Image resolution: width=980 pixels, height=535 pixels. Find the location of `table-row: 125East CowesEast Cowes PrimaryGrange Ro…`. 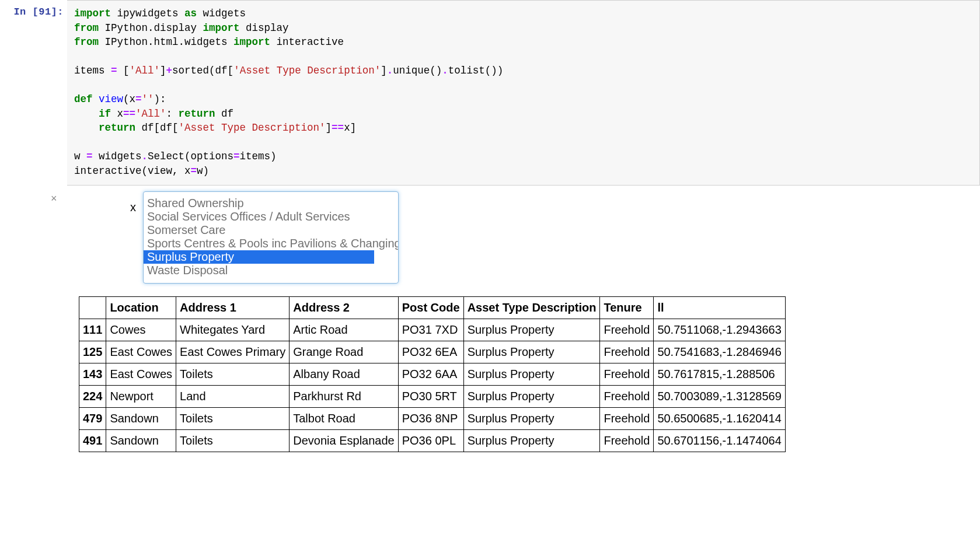

table-row: 125East CowesEast Cowes PrimaryGrange Ro… is located at coordinates (433, 352).